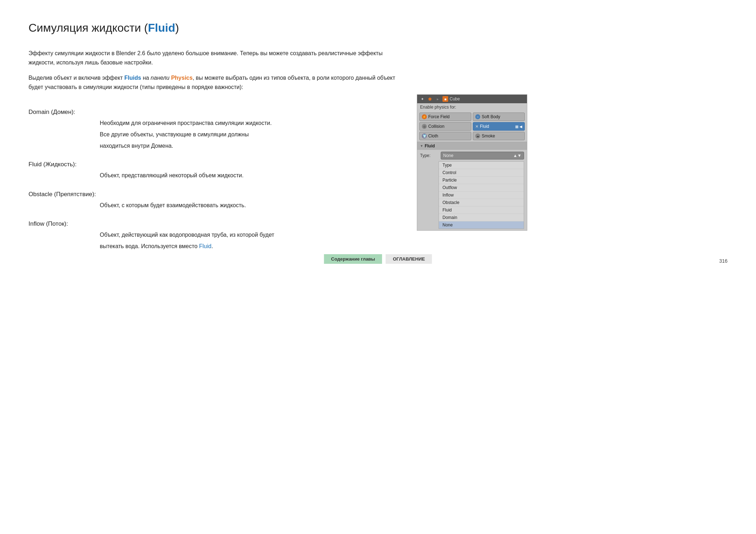  What do you see at coordinates (36, 224) in the screenshot?
I see `inflow-keyword: Inflow` at bounding box center [36, 224].